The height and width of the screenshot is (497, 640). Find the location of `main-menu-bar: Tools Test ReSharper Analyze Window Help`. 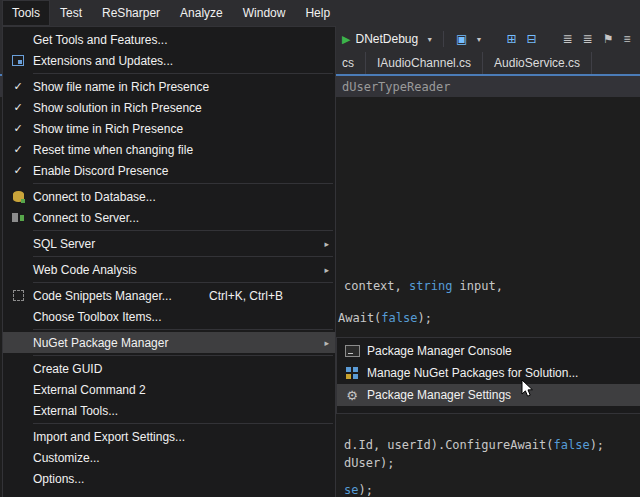

main-menu-bar: Tools Test ReSharper Analyze Window Help is located at coordinates (320, 13).